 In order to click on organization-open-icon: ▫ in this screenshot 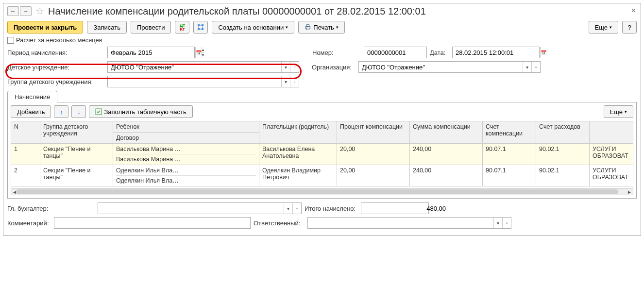, I will do `click(536, 67)`.